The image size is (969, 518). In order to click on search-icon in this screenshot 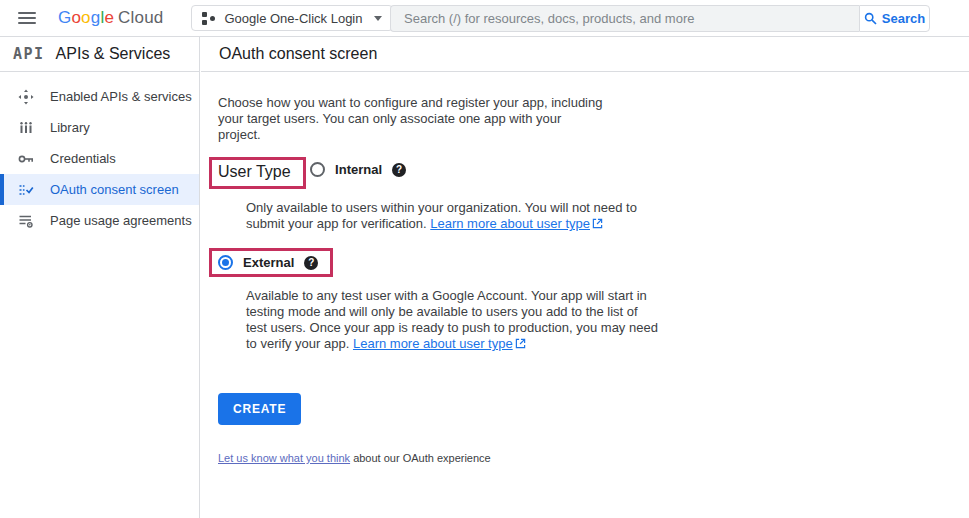, I will do `click(870, 18)`.